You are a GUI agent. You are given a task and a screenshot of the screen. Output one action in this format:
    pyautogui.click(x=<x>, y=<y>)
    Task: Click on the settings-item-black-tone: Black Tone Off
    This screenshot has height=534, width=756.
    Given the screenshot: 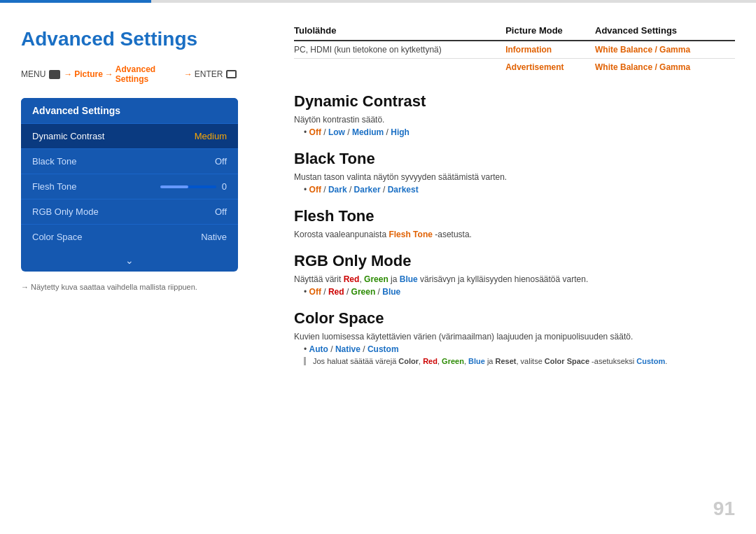 What is the action you would take?
    pyautogui.click(x=130, y=161)
    